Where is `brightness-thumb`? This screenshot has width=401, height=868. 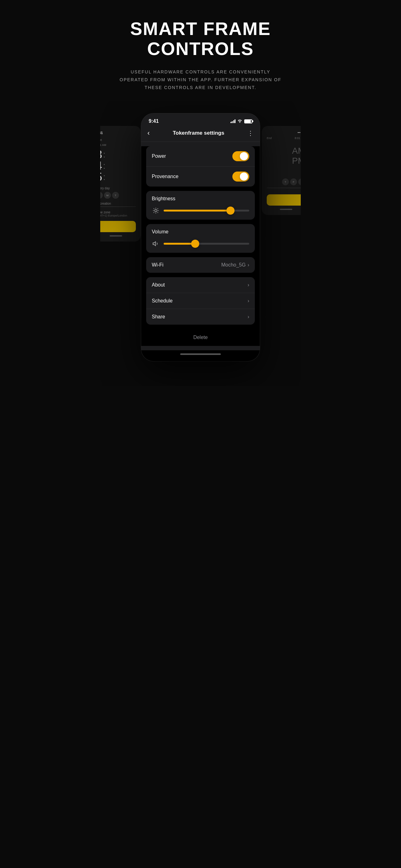
brightness-thumb is located at coordinates (230, 211).